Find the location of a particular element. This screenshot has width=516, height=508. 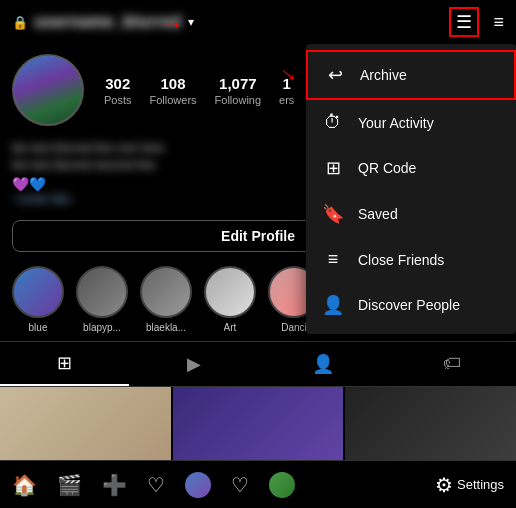

nav-heart: ♡ is located at coordinates (156, 485).